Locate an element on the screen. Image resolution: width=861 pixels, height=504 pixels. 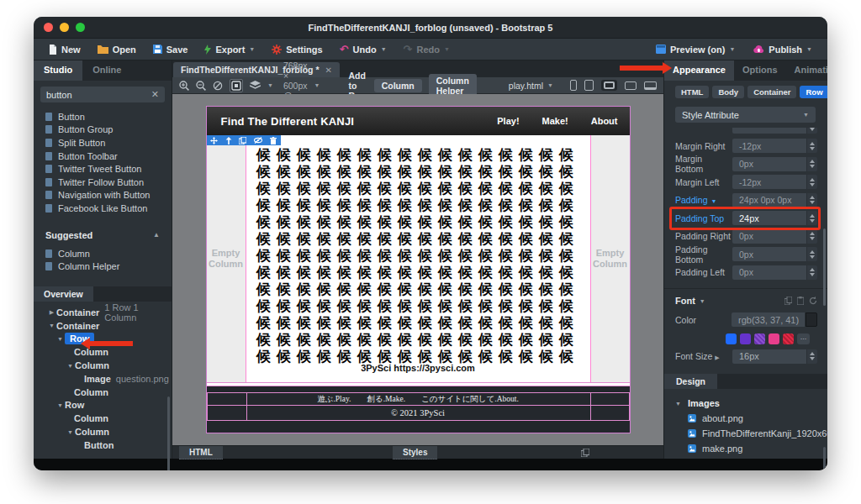
design-image-item: about.png is located at coordinates (751, 418).